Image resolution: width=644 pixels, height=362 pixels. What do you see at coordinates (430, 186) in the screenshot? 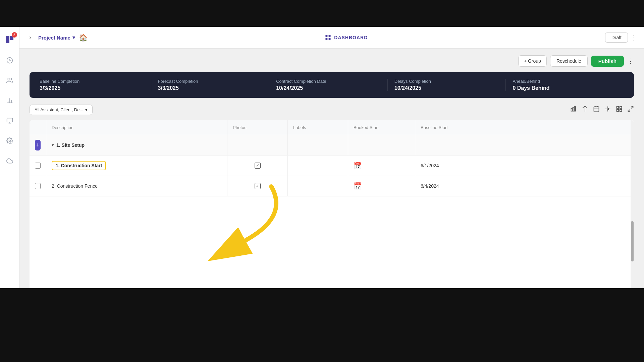
I see `row2-baseline-date: 6/4/2024` at bounding box center [430, 186].